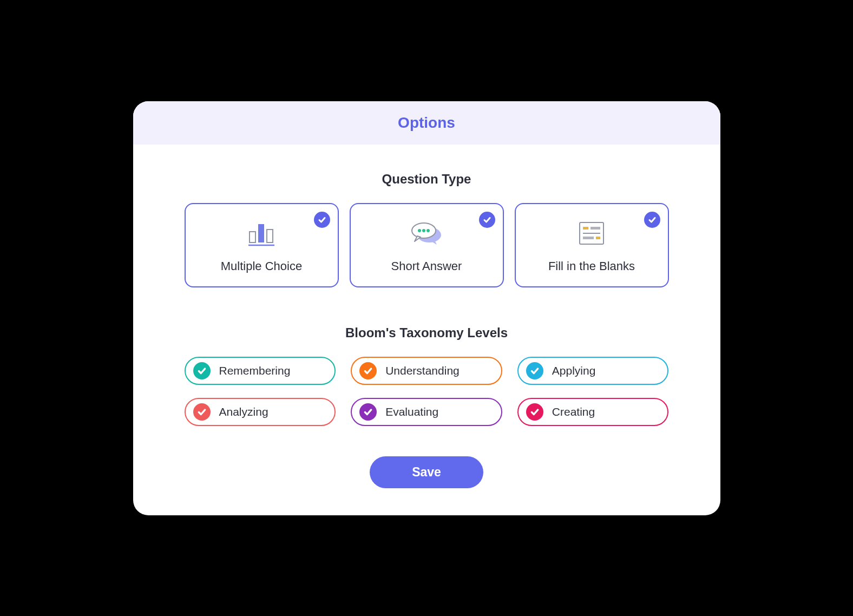 This screenshot has width=853, height=616. I want to click on pill-label: Evaluating, so click(412, 412).